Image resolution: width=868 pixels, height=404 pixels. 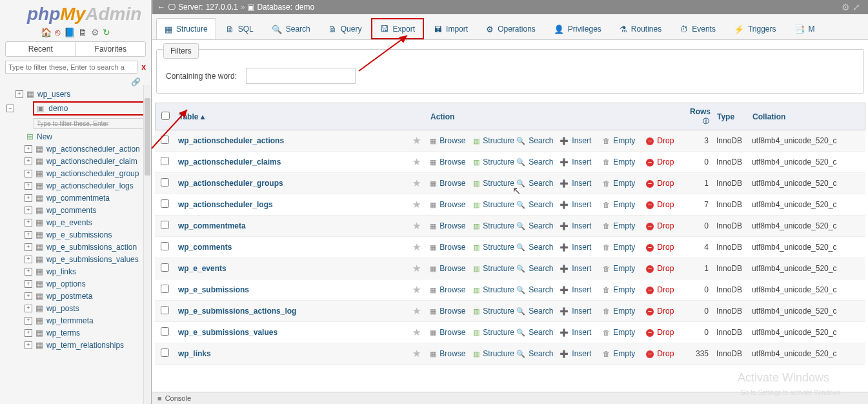 I want to click on gear-icon: ⚙, so click(x=96, y=32).